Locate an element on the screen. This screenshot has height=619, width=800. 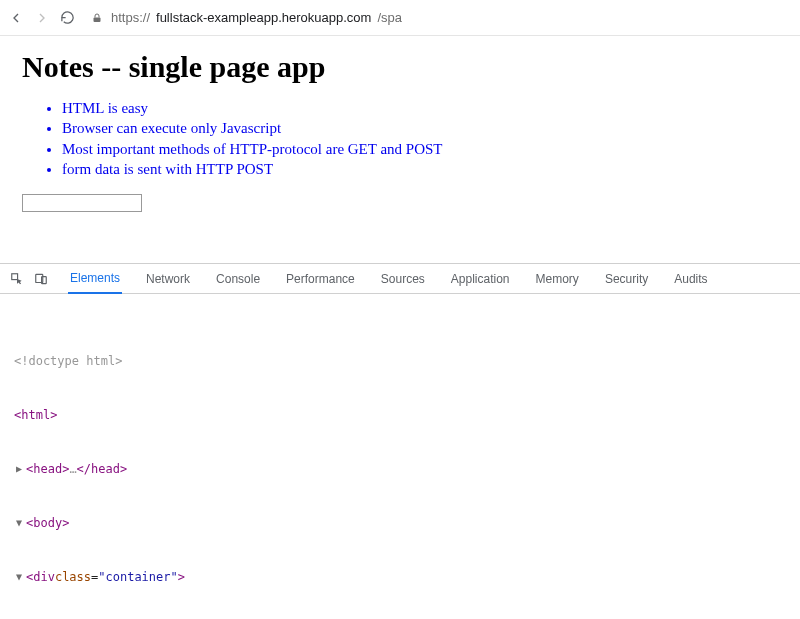
back-icon is located at coordinates (16, 18).